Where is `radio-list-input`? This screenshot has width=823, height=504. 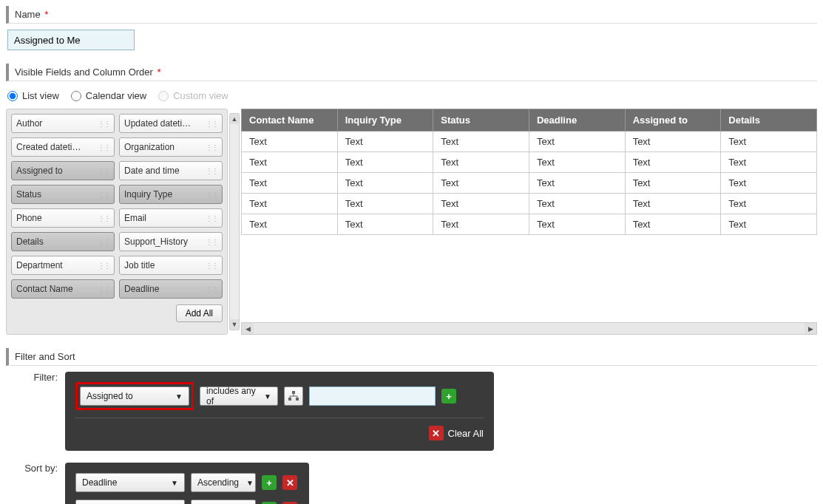 radio-list-input is located at coordinates (13, 96).